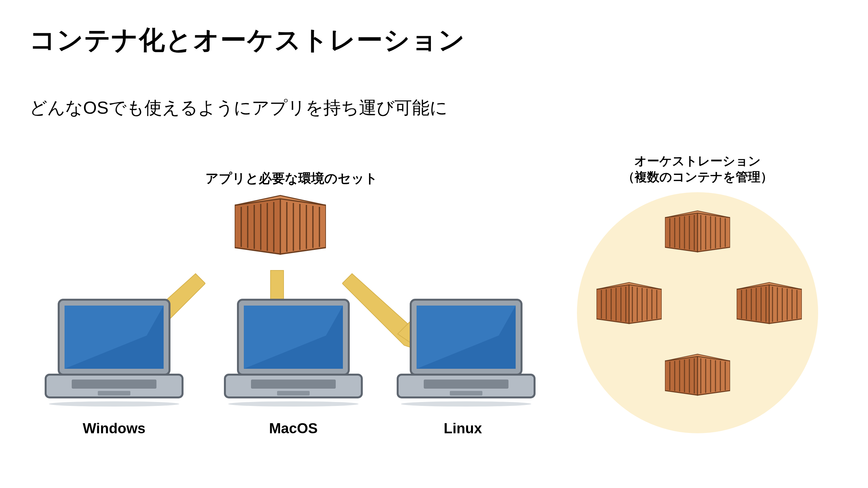 The image size is (868, 488). Describe the element at coordinates (291, 178) in the screenshot. I see `container-label: アプリと必要な環境のセット` at that location.